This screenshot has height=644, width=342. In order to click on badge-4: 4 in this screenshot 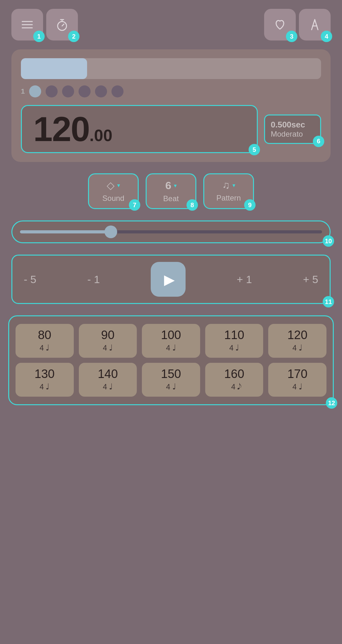, I will do `click(326, 36)`.